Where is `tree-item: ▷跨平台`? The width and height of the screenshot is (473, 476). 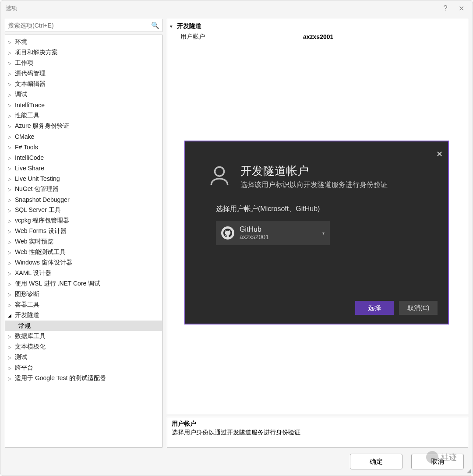
tree-item: ▷跨平台 is located at coordinates (84, 368).